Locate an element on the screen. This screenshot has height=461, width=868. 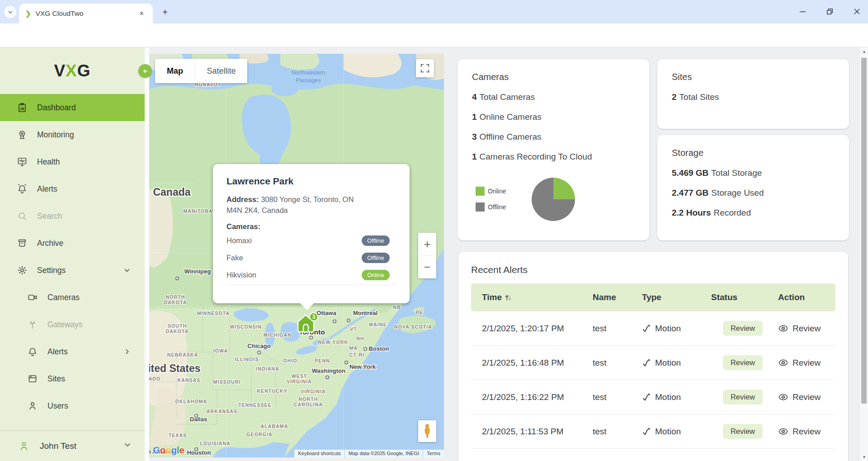
sidebar-collapse-button is located at coordinates (145, 71).